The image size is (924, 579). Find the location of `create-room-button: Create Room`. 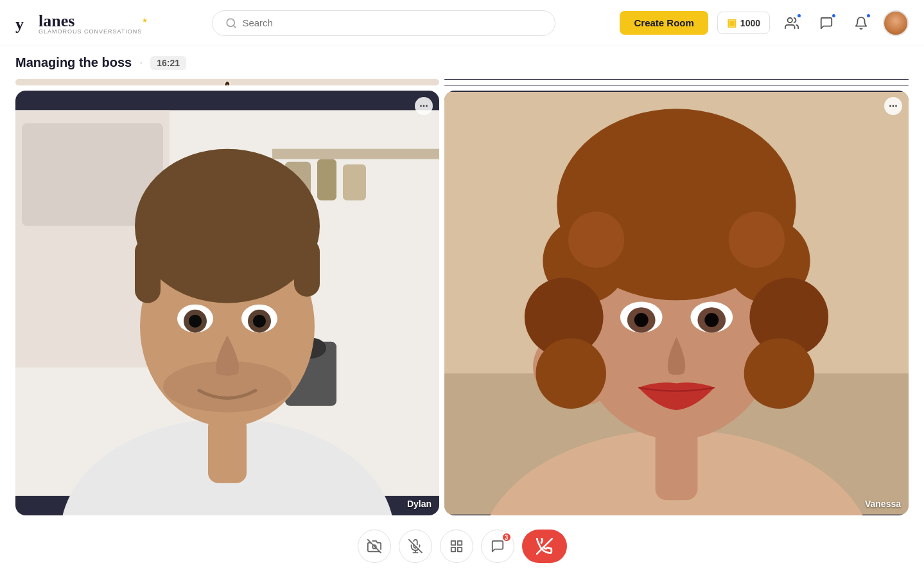

create-room-button: Create Room is located at coordinates (664, 23).